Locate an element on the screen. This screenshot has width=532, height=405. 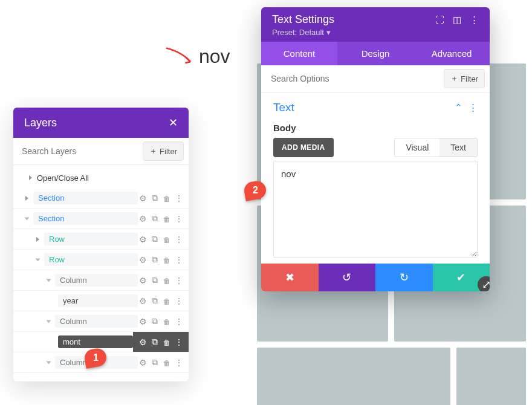
undo-button: ↺ is located at coordinates (347, 277).